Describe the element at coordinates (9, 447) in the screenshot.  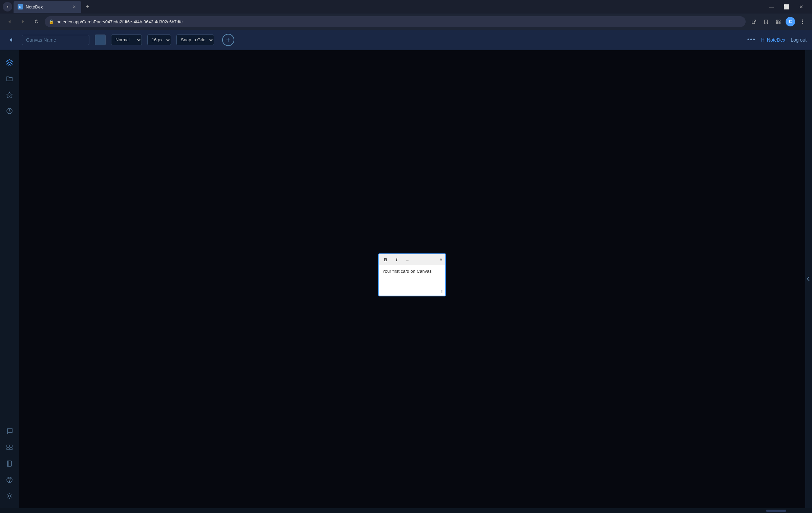
I see `sidebar-item-cards` at that location.